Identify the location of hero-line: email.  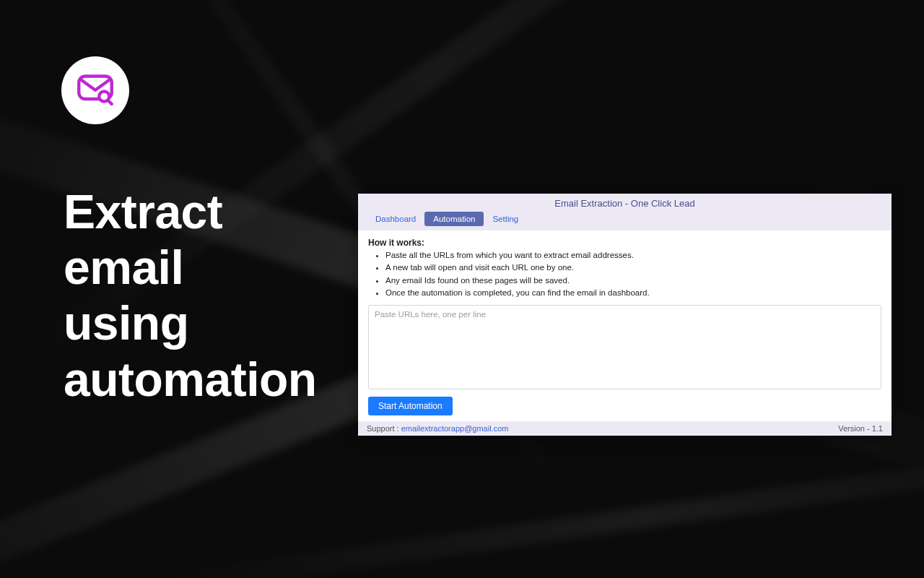
(191, 267).